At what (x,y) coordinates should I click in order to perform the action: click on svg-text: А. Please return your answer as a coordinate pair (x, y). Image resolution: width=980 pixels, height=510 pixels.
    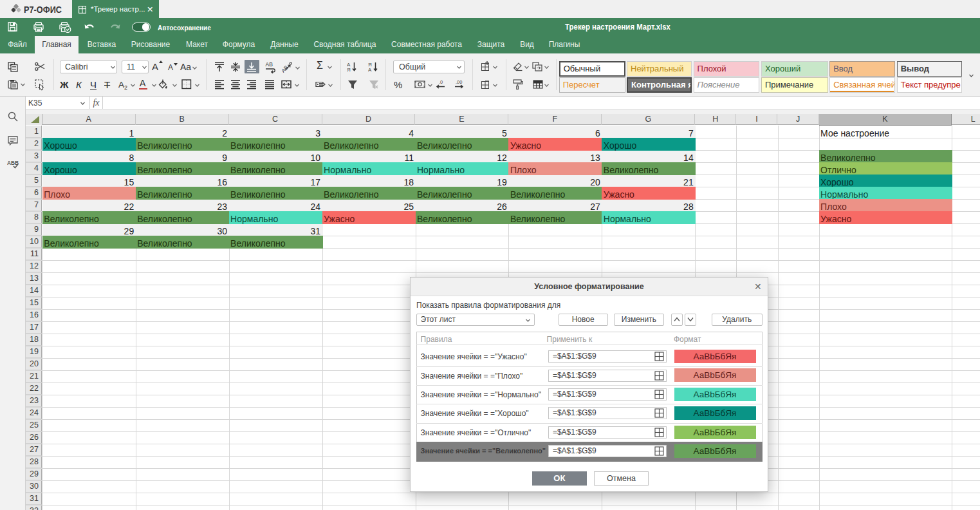
    Looking at the image, I should click on (370, 70).